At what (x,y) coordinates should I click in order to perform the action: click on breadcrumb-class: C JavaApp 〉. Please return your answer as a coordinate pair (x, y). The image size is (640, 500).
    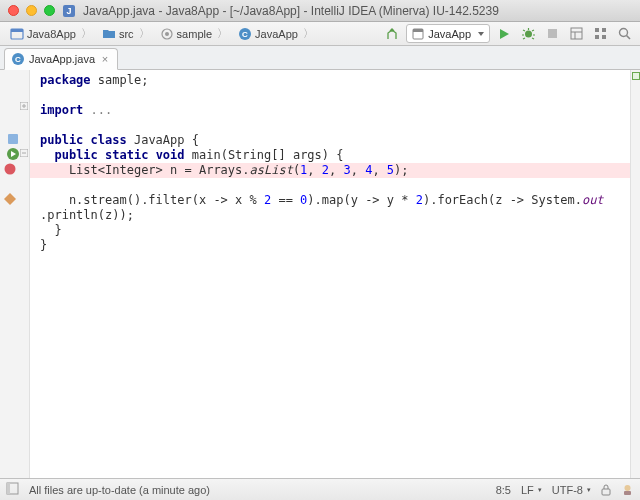
    Looking at the image, I should click on (276, 34).